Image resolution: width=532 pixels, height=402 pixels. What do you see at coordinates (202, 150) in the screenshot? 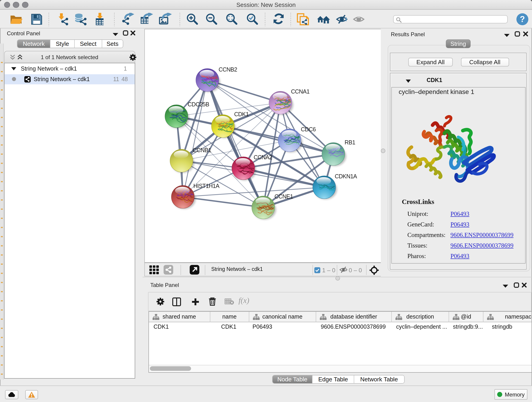
I see `svg-text: CCNB1` at bounding box center [202, 150].